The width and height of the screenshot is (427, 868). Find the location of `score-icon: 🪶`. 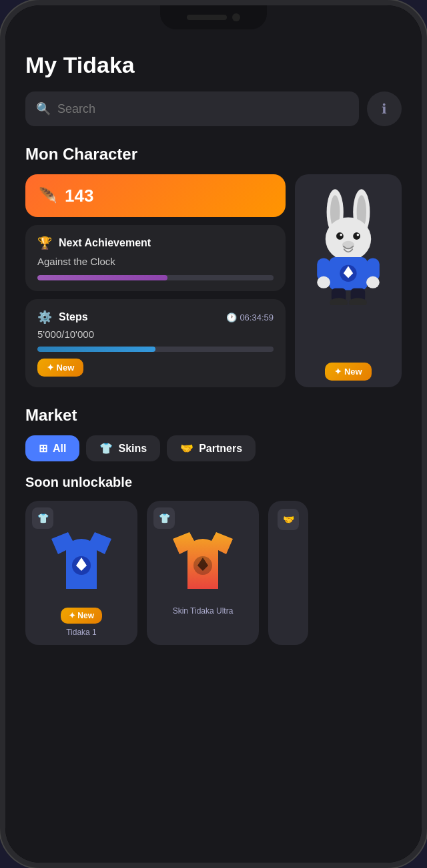

score-icon: 🪶 is located at coordinates (48, 196).